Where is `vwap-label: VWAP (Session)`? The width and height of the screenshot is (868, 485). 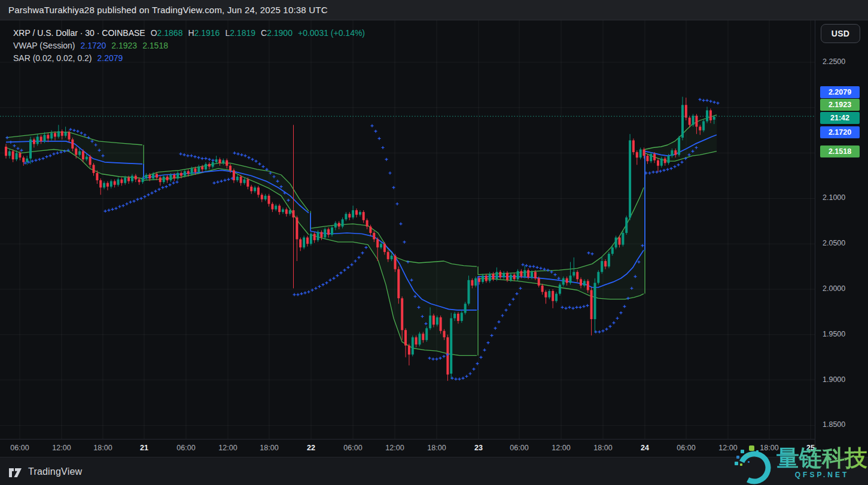 vwap-label: VWAP (Session) is located at coordinates (44, 46).